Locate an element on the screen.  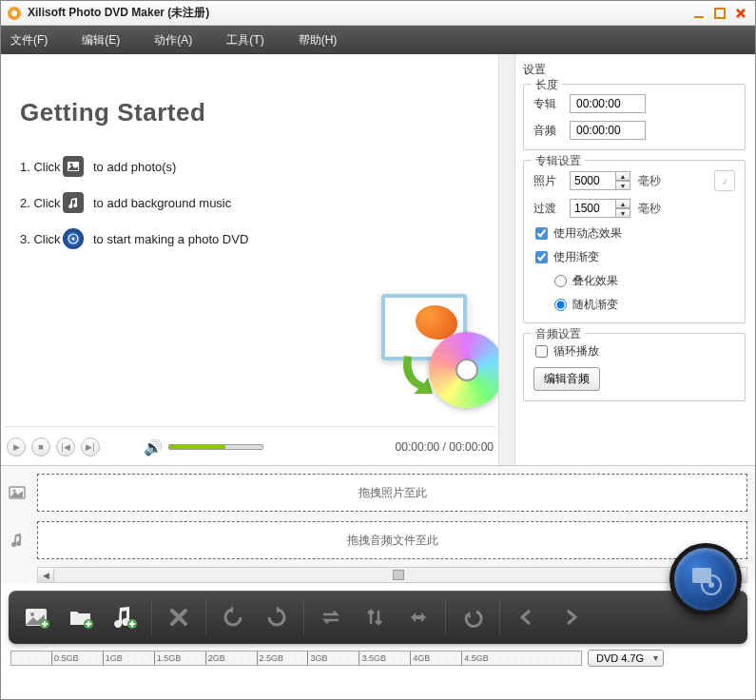
audio-length-label: 音频 is located at coordinates (548, 131).